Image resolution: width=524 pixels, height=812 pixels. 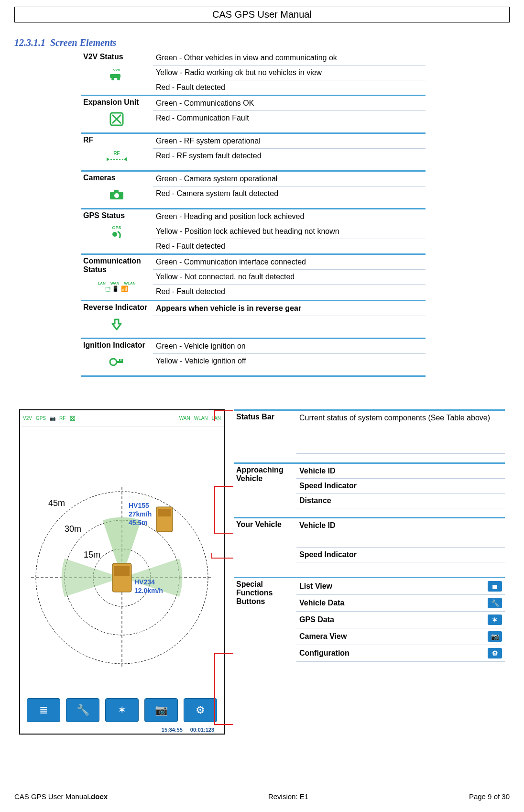 I want to click on gear-icon: ⚙, so click(x=495, y=653).